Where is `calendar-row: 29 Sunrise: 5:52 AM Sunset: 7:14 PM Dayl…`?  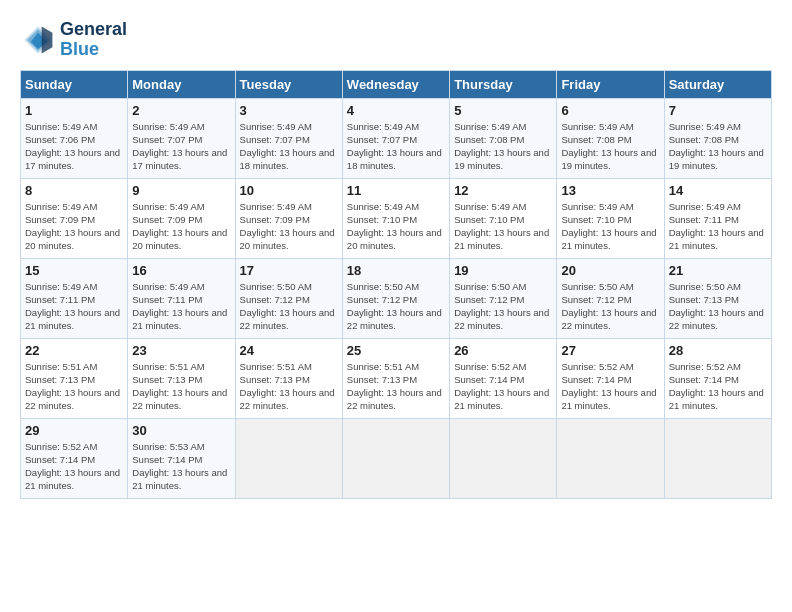 calendar-row: 29 Sunrise: 5:52 AM Sunset: 7:14 PM Dayl… is located at coordinates (396, 458).